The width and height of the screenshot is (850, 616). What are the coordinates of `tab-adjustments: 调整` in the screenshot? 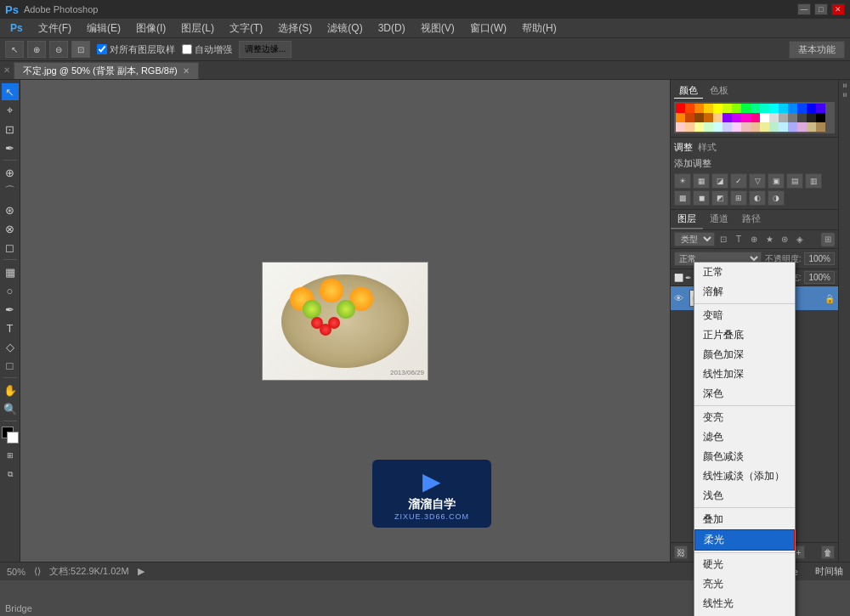 It's located at (683, 148).